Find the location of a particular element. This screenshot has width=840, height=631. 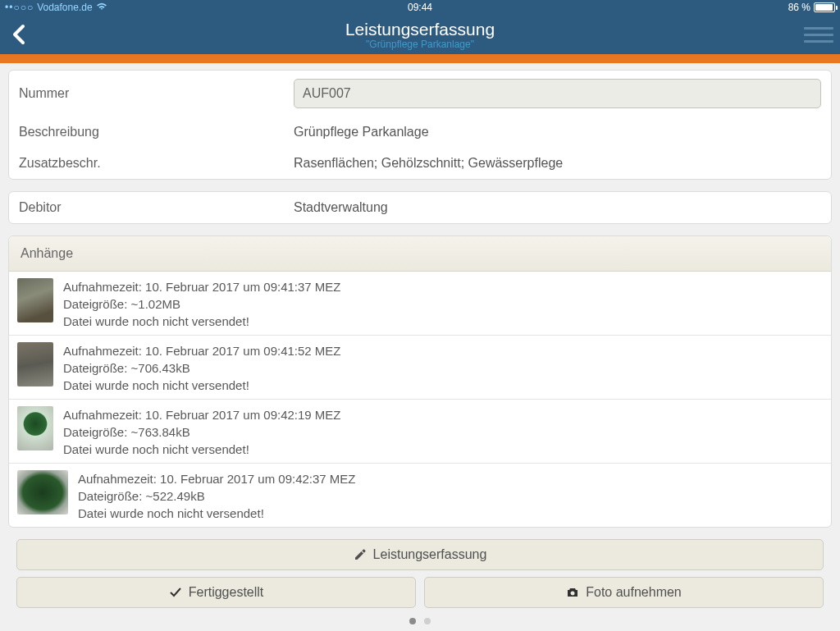

attachment-size: Dateigröße: ~1.02MB is located at coordinates (202, 304).